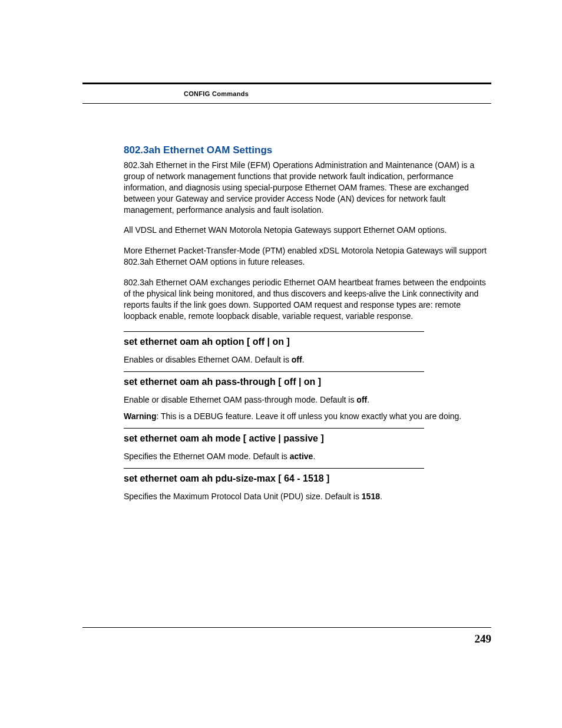 Image resolution: width=562 pixels, height=728 pixels. Describe the element at coordinates (308, 360) in the screenshot. I see `command-description: Enables or disables Ethernet OAM. Defaul…` at that location.